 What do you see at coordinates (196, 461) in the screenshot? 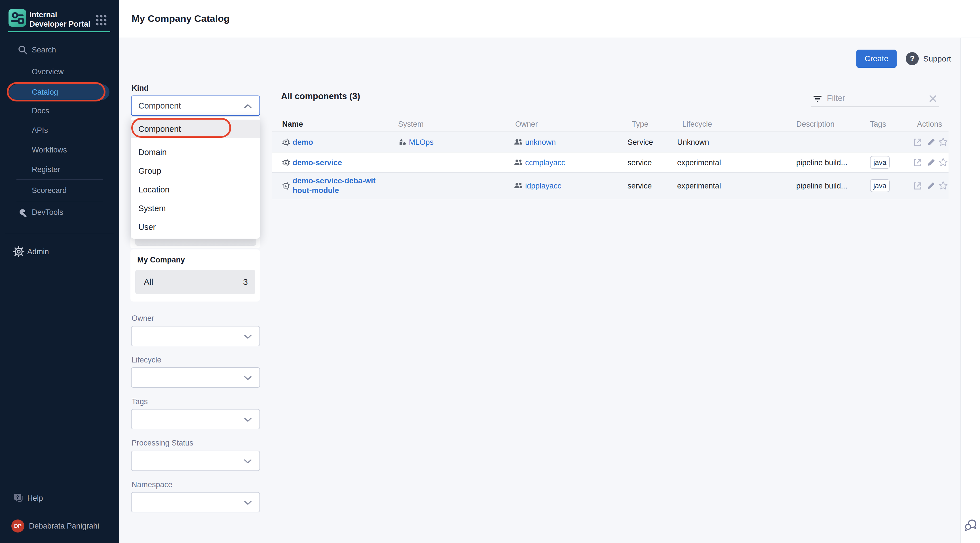
I see `processing-status-select` at bounding box center [196, 461].